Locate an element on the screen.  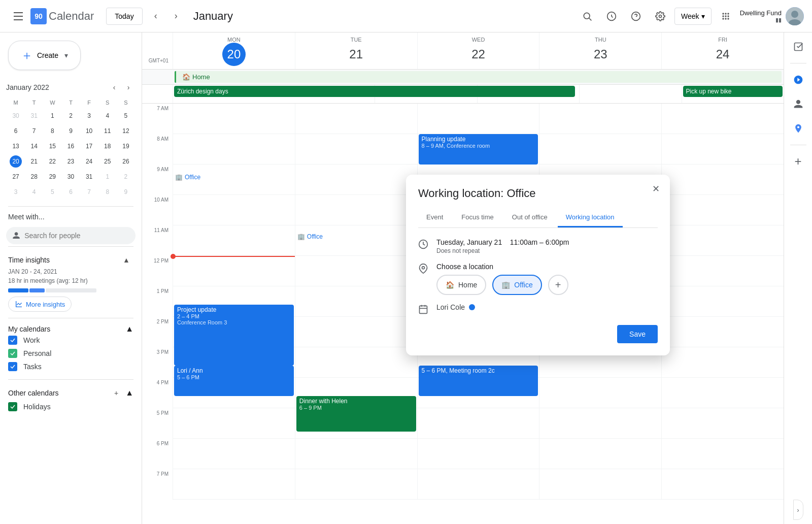
popup-tab-event: Event is located at coordinates (434, 218).